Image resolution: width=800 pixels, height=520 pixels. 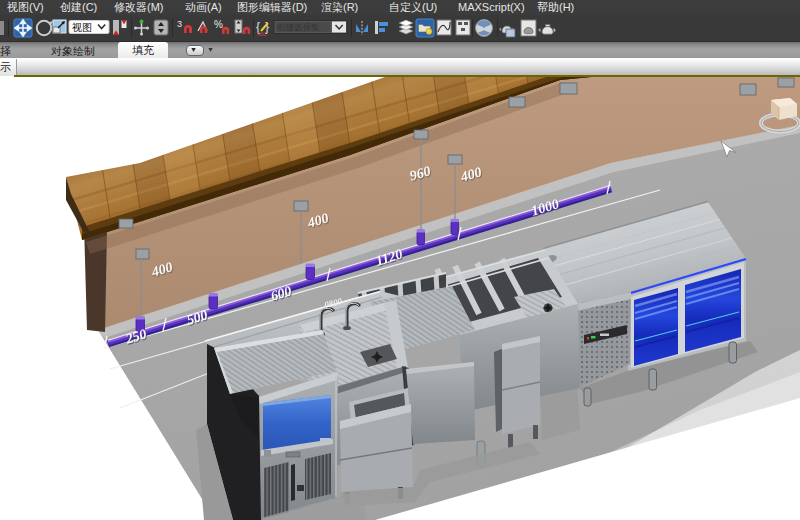 I want to click on svg-text: 视图, so click(x=82, y=28).